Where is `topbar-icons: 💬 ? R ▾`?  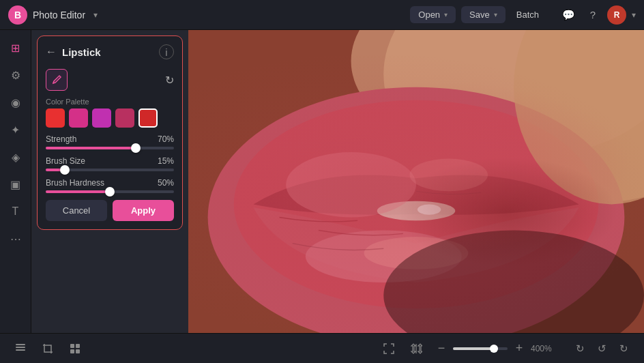
topbar-icons: 💬 ? R ▾ is located at coordinates (597, 15).